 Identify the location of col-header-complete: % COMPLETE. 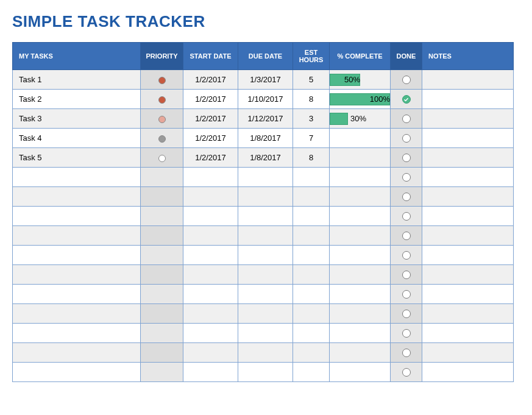
(360, 56).